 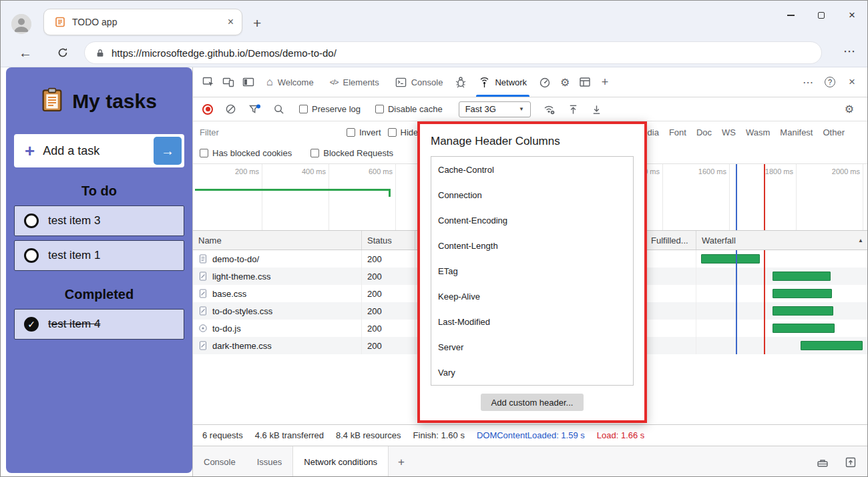 I want to click on refresh-button, so click(x=63, y=53).